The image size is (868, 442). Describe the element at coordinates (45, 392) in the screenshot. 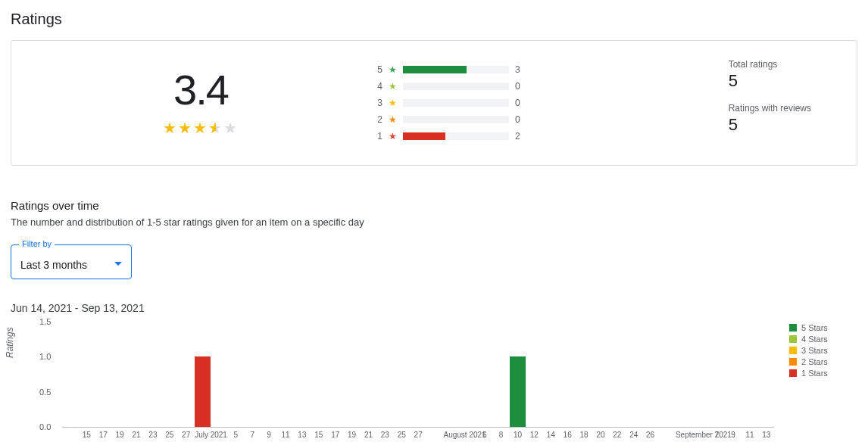

I see `chart-y-tick: 0.5` at that location.